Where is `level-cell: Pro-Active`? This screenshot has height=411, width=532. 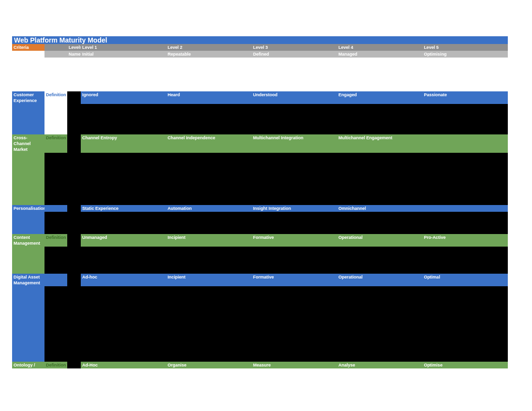 level-cell: Pro-Active is located at coordinates (465, 240).